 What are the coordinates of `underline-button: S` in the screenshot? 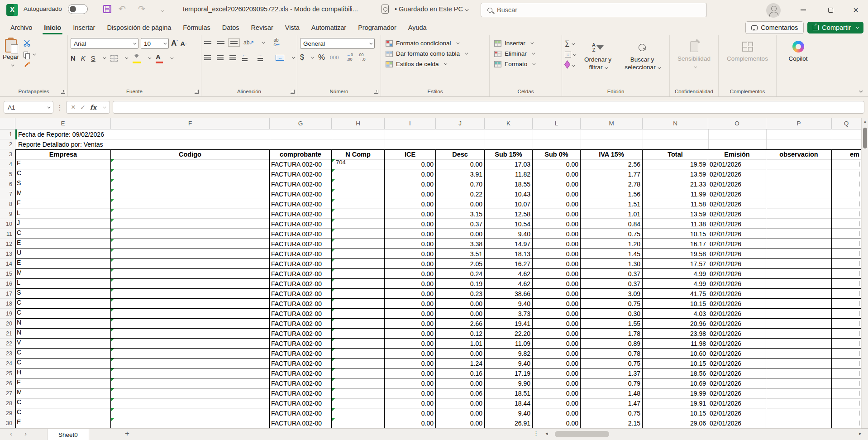 It's located at (93, 58).